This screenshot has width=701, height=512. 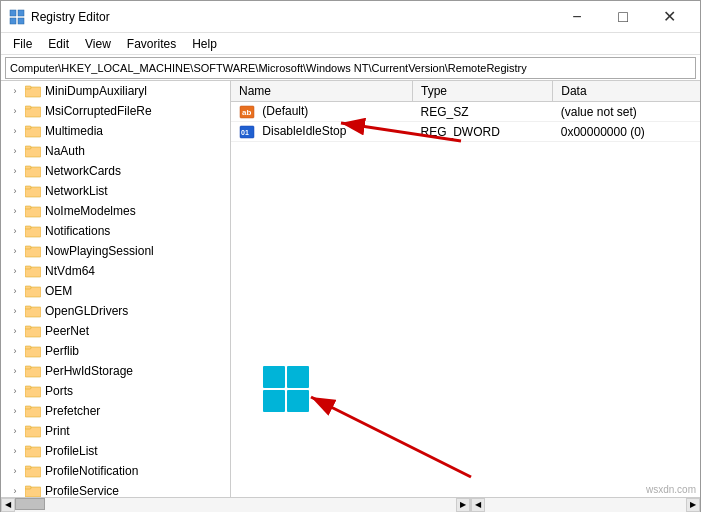 What do you see at coordinates (116, 171) in the screenshot?
I see `tree-item-networkcards: › NetworkCards` at bounding box center [116, 171].